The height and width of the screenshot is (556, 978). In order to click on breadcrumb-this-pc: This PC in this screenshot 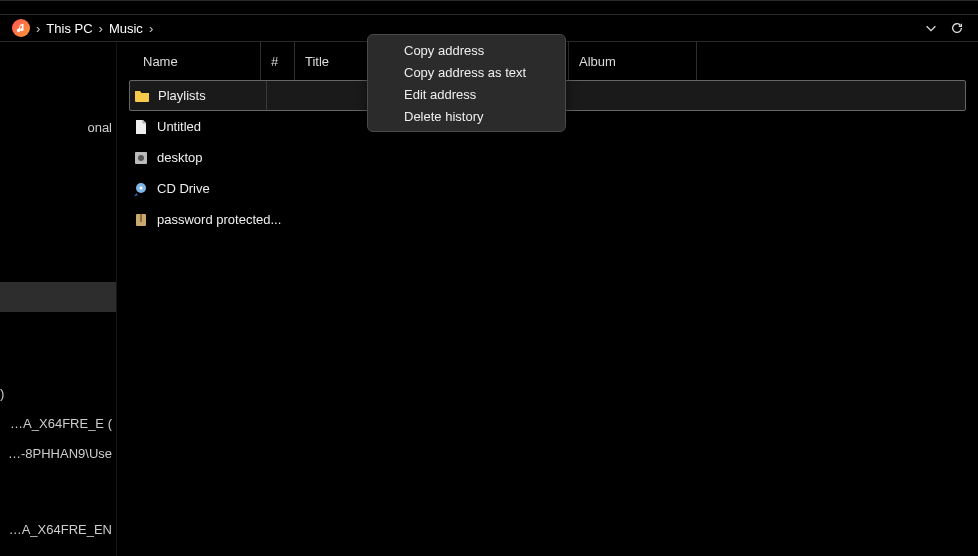, I will do `click(69, 28)`.